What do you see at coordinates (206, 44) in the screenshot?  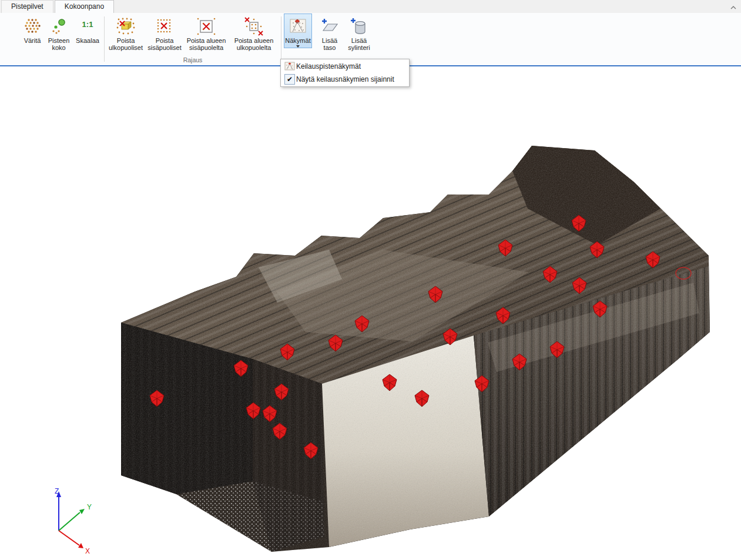 I see `remove-area-inside-label: Poista alueen sisäpuolelta` at bounding box center [206, 44].